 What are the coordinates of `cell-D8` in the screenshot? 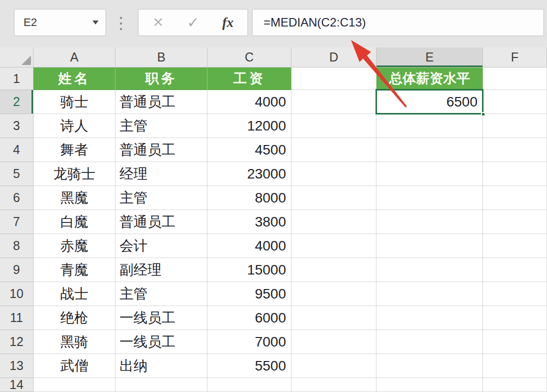 It's located at (334, 246).